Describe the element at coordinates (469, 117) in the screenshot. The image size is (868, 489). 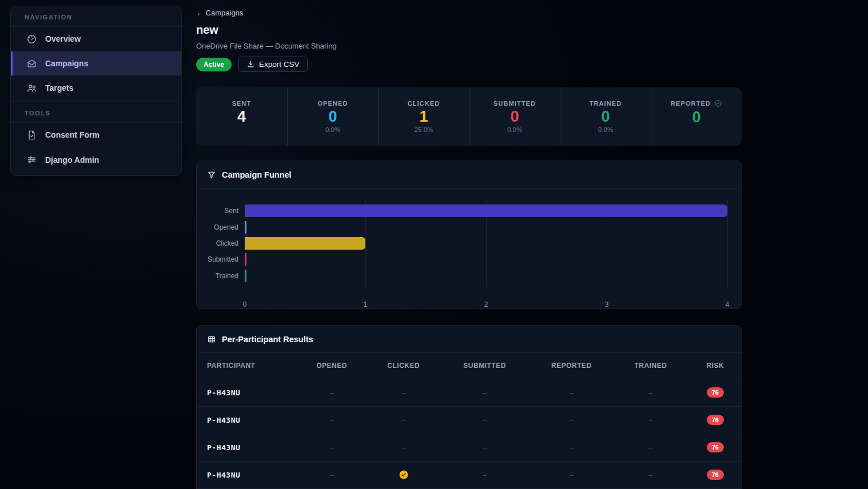
I see `stats-row: SENT 4 OPENED 0 0.0% CLICKED 1 25.0% SUB…` at that location.